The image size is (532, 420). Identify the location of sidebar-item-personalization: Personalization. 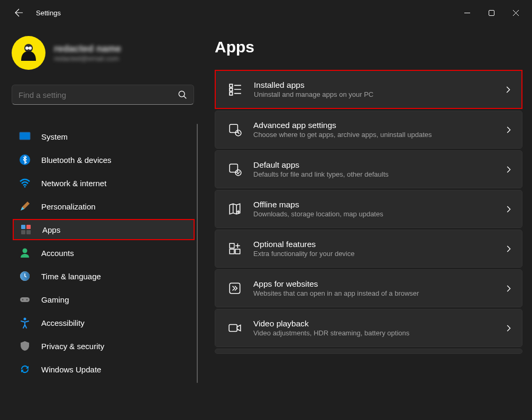
(104, 206).